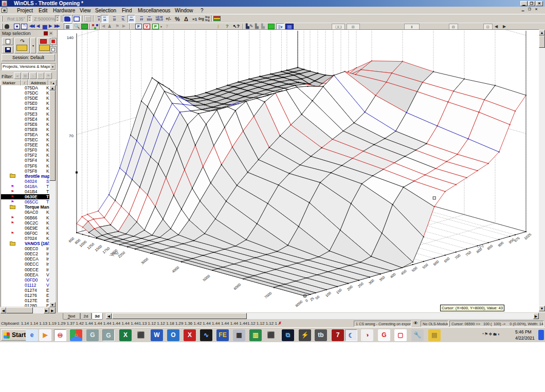 This screenshot has width=545, height=392. What do you see at coordinates (361, 285) in the screenshot?
I see `svg-text: 250` at bounding box center [361, 285].